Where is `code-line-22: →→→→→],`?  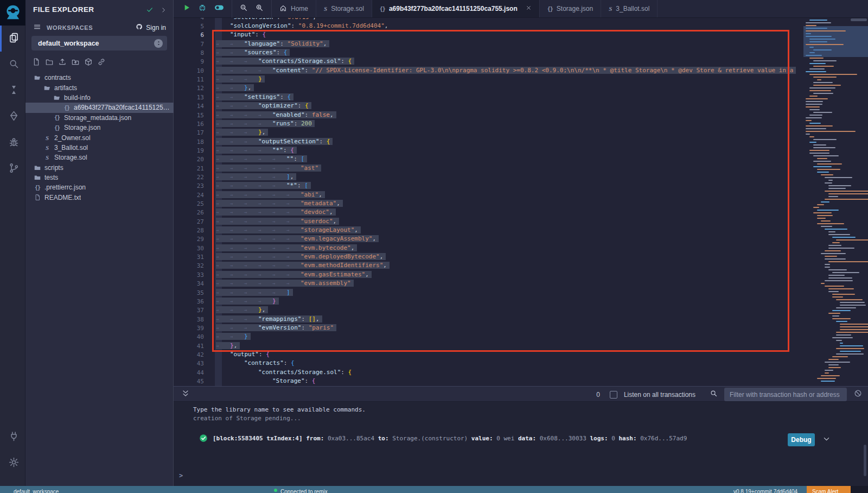 code-line-22: →→→→→], is located at coordinates (510, 178).